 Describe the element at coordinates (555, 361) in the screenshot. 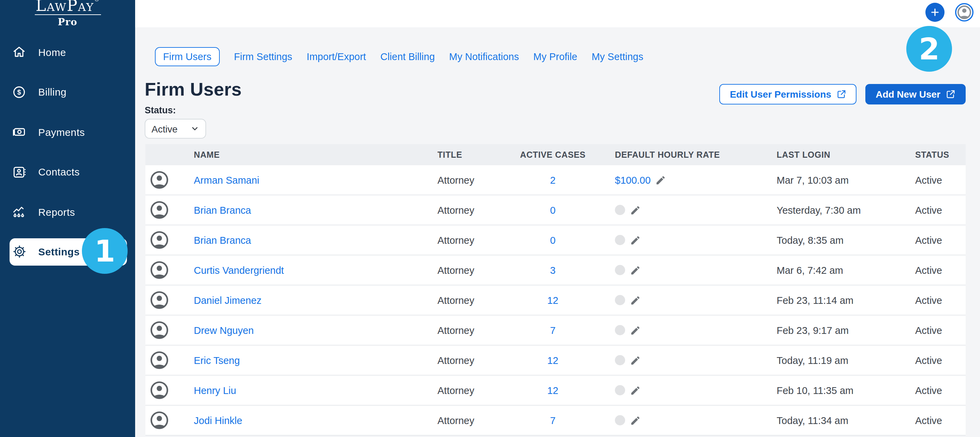

I see `table-row: Eric Tseng Attorney 12 Today, 11:19 am A…` at that location.